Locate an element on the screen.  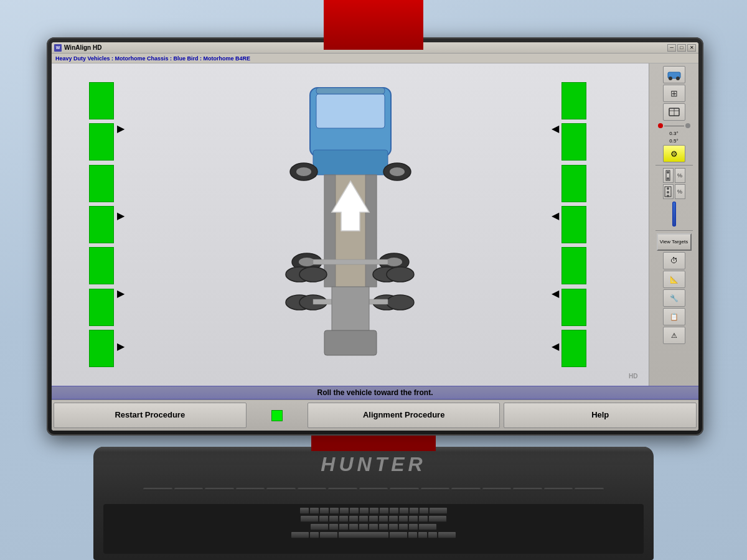
sidebar-pair-2: % is located at coordinates (674, 192).